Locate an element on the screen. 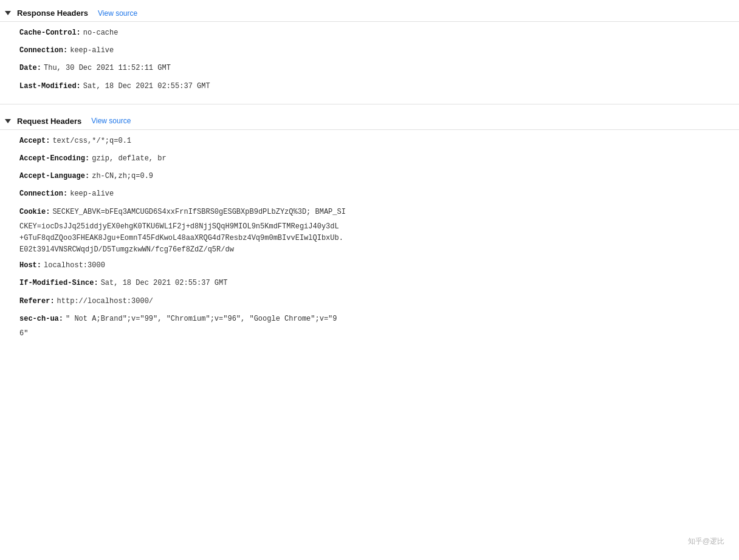  request-headers-title-group: Request Headers is located at coordinates (43, 121).